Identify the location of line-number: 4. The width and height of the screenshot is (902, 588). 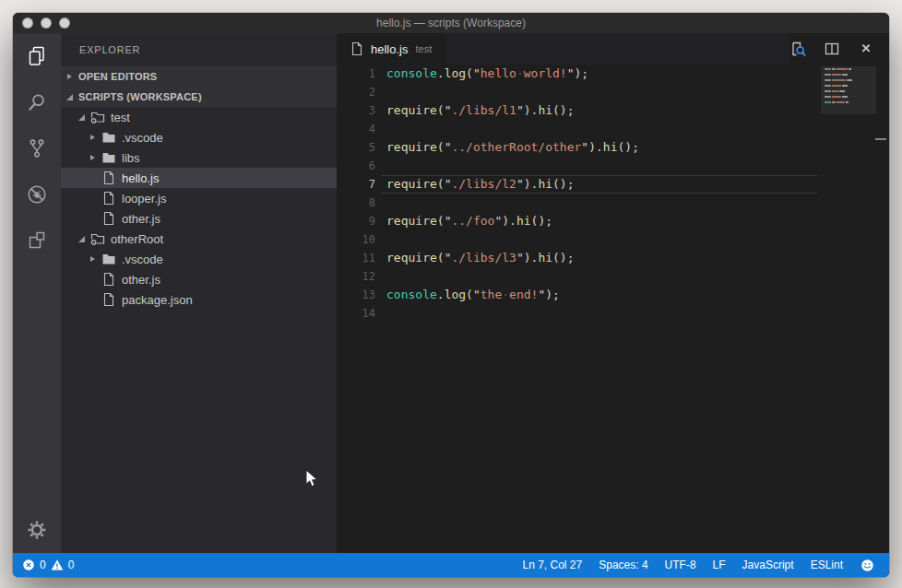
(359, 129).